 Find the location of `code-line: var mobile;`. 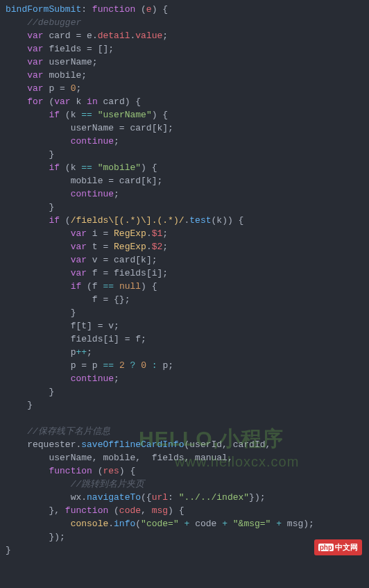

code-line: var mobile; is located at coordinates (187, 75).